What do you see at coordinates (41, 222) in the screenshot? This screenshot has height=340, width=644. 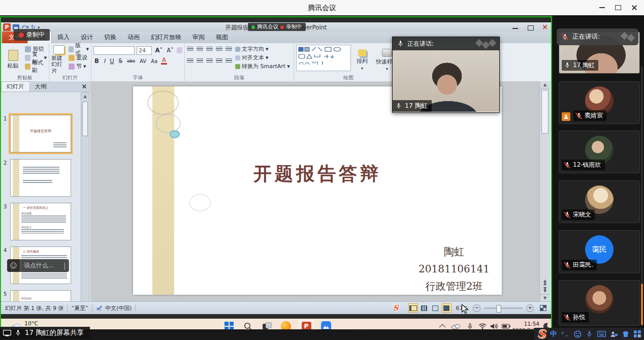 I see `slide-thumbnail-3: 3 一 研究背景和意义 研究背景: 研究意义:` at bounding box center [41, 222].